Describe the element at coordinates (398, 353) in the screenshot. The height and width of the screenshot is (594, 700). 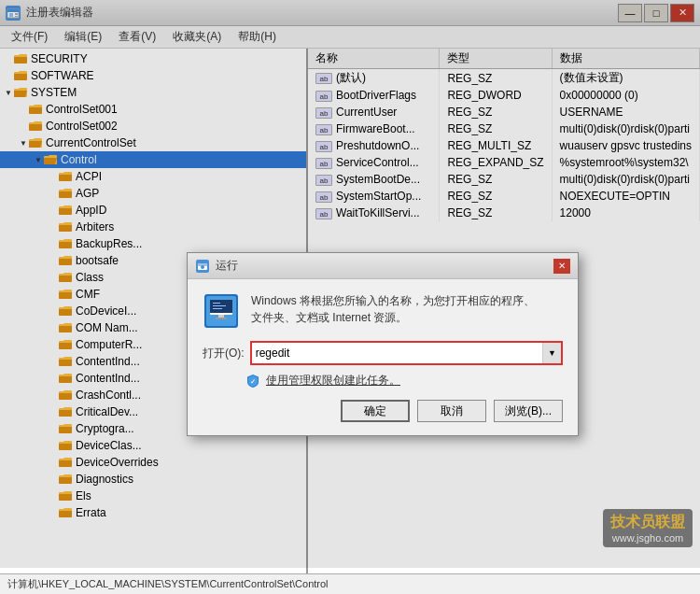
I see `run-command-input` at that location.